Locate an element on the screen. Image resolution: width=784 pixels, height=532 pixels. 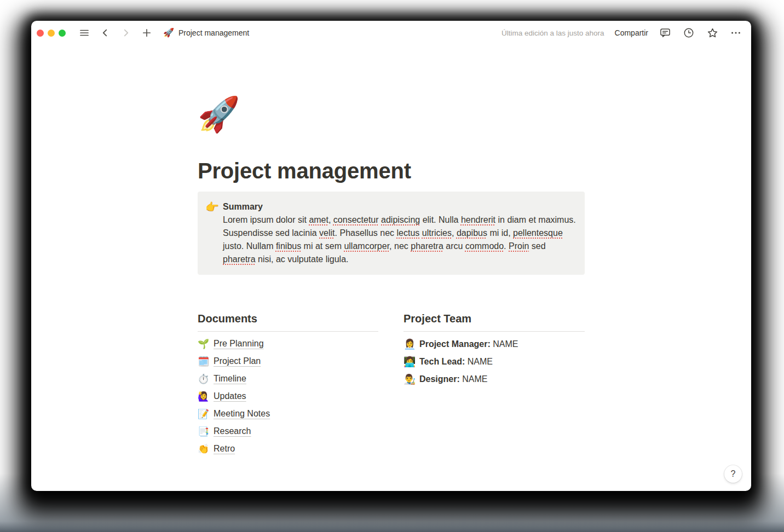
seedling-icon: 🌱 is located at coordinates (203, 344).